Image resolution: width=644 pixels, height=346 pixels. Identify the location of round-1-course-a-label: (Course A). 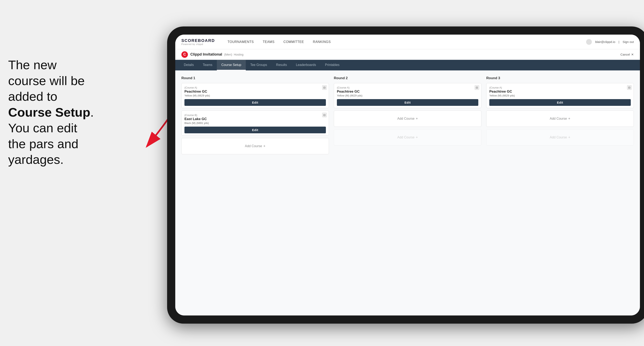
(255, 88).